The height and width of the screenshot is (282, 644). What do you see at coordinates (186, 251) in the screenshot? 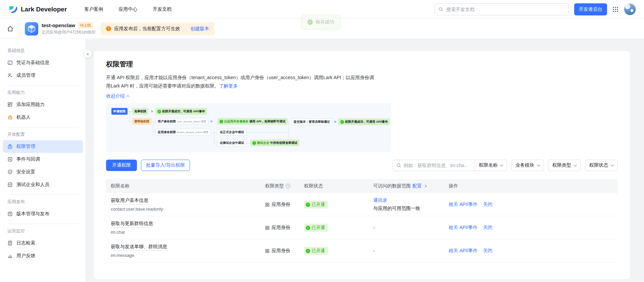
I see `cell-permission-name: 获取与发送单聊、群组消息 im:message` at bounding box center [186, 251].